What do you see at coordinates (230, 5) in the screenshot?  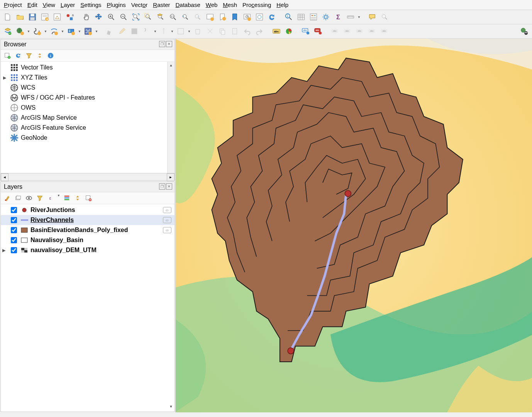 I see `menu-mesh: Mesh` at bounding box center [230, 5].